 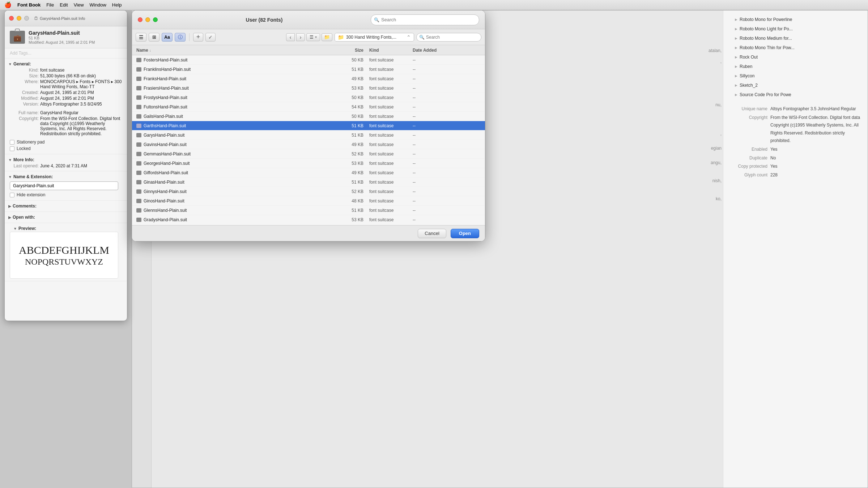 I want to click on file-row-15: GinosHand-Plain.suit 48 KB font suitcase…, so click(x=309, y=201).